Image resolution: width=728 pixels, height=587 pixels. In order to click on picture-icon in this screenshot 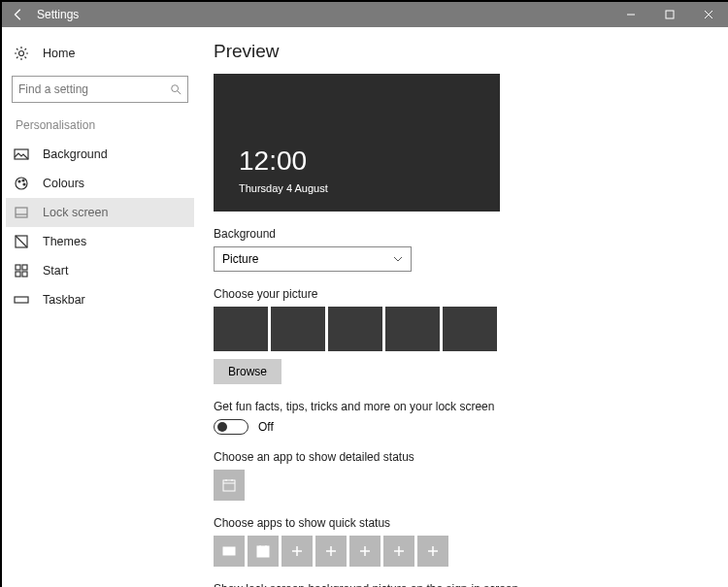, I will do `click(21, 154)`.